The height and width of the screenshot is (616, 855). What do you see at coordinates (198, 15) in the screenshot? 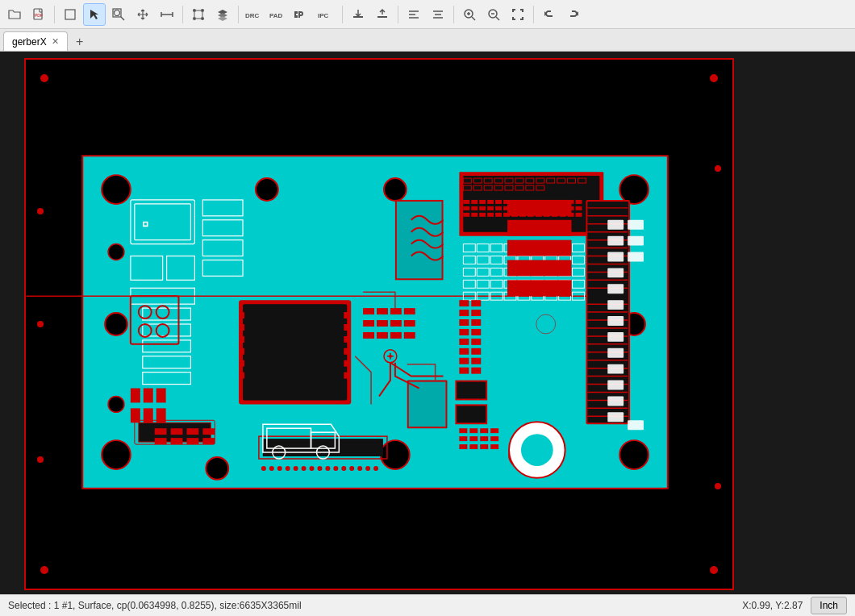
I see `netlist-button` at bounding box center [198, 15].